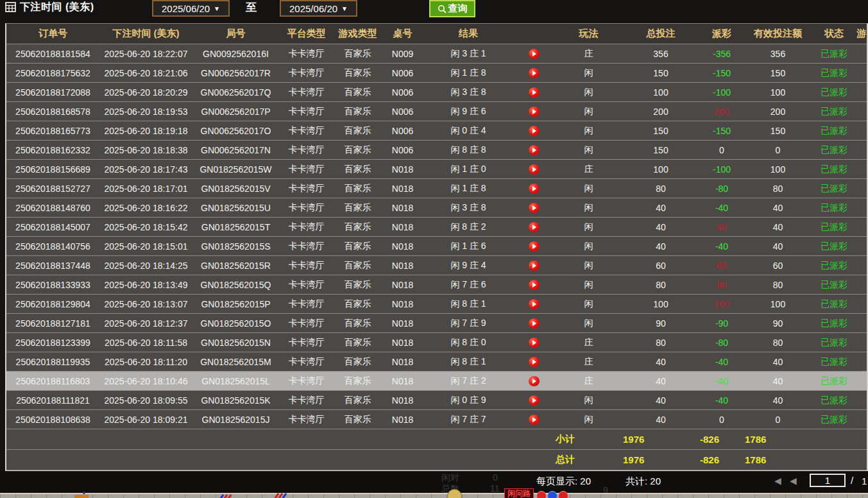  I want to click on table-row: 2506201881527272025-06-20 18:17:01GN0182…, so click(436, 189).